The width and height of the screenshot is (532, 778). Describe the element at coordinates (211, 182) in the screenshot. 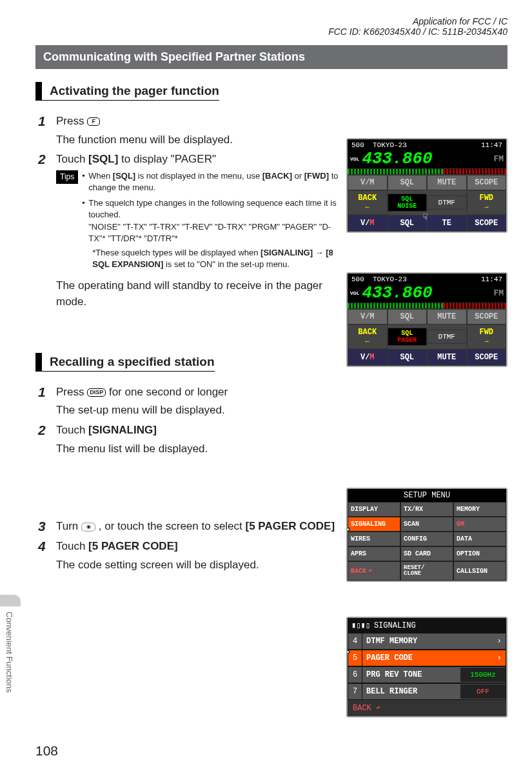

I see `tip-item: When [SQL] is not displayed in the menu,…` at that location.